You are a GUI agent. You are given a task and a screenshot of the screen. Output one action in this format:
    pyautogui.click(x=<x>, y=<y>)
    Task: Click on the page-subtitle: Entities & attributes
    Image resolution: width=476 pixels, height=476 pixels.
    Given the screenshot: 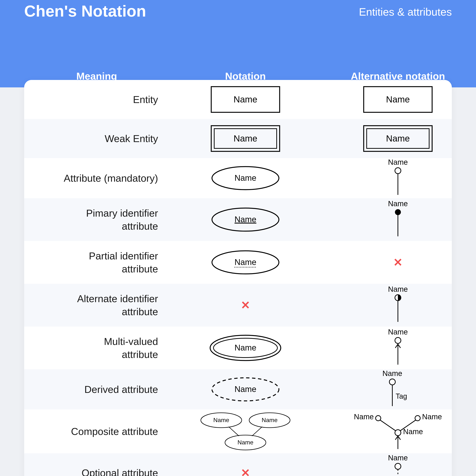 What is the action you would take?
    pyautogui.click(x=406, y=12)
    